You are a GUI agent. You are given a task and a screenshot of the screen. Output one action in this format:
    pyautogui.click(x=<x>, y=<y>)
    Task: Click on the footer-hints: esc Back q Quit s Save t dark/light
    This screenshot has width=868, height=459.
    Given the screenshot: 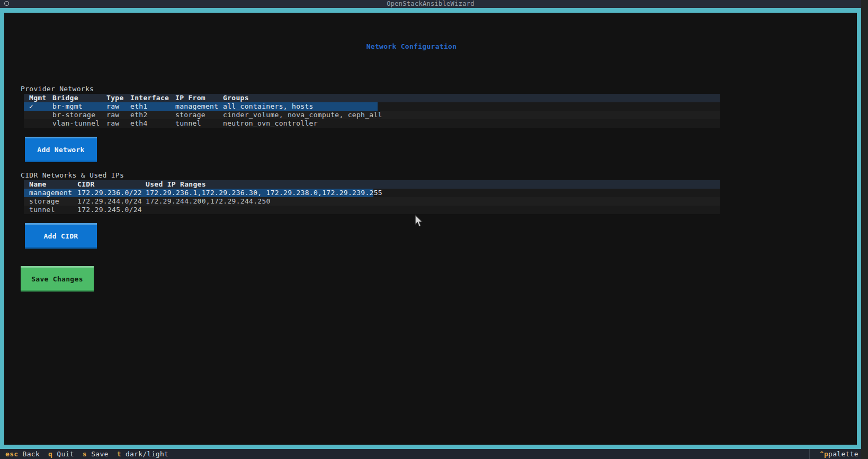 What is the action you would take?
    pyautogui.click(x=91, y=454)
    